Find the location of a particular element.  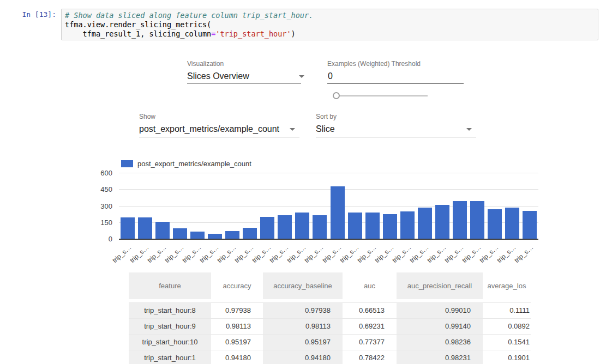

table-header-cell: accuracy_baseline is located at coordinates (303, 288).